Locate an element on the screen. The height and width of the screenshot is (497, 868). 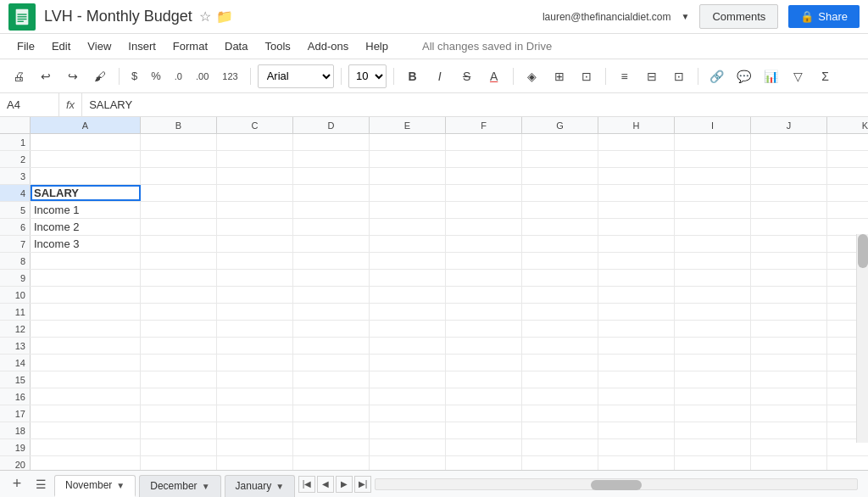
cell-F14 is located at coordinates (484, 363).